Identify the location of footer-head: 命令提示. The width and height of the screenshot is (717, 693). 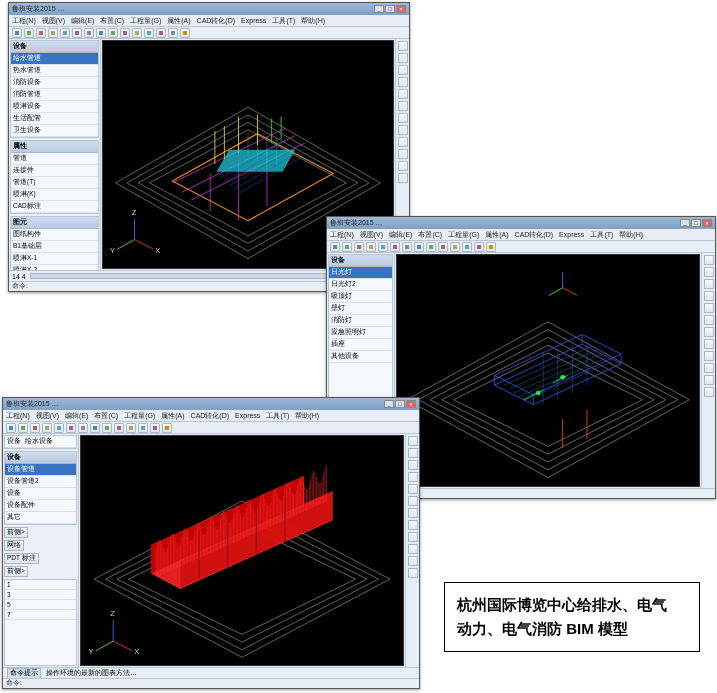
(24, 674).